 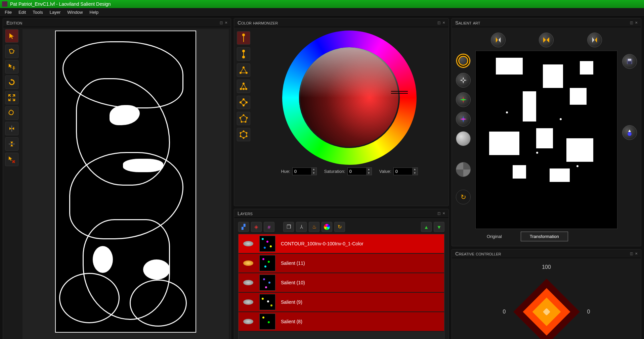 I want to click on sat-val-picker, so click(x=349, y=98).